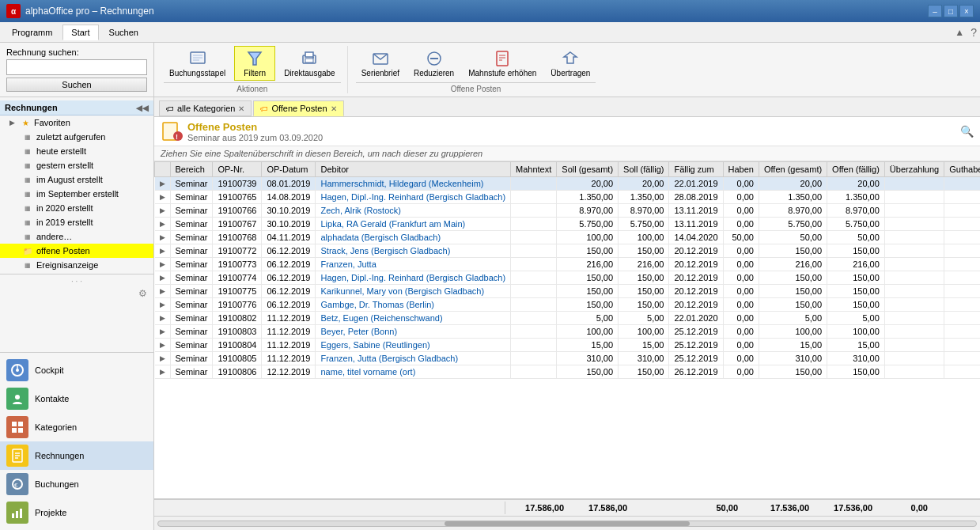 The width and height of the screenshot is (980, 530). Describe the element at coordinates (77, 370) in the screenshot. I see `nav-cockpit: Cockpit` at that location.